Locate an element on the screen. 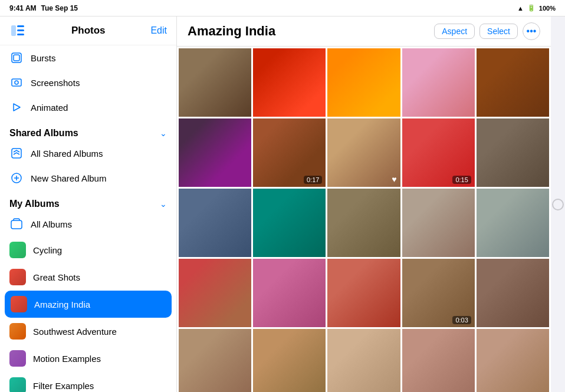 This screenshot has width=565, height=392. shared-albums-header-label: Shared Albums is located at coordinates (44, 133).